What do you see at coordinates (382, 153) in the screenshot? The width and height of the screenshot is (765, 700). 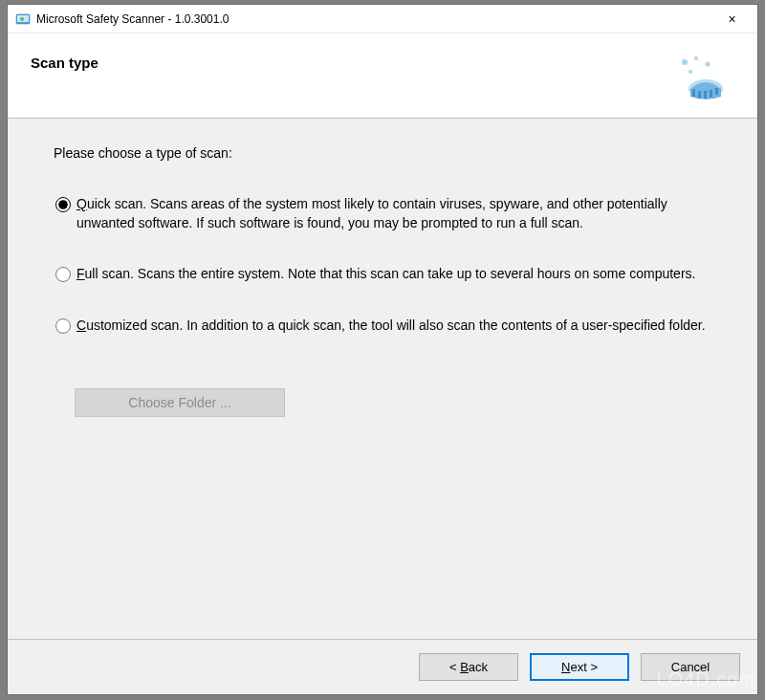 I see `prompt-text: Please choose a type of scan:` at bounding box center [382, 153].